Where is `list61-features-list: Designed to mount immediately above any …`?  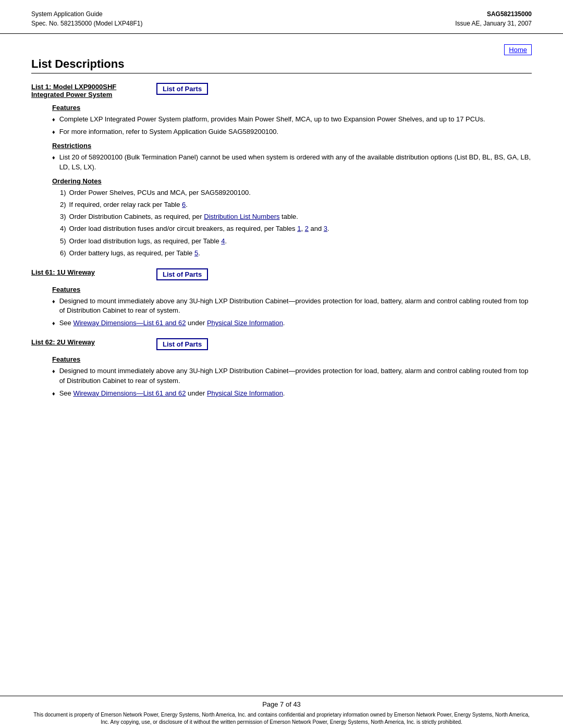 list61-features-list: Designed to mount immediately above any … is located at coordinates (292, 313).